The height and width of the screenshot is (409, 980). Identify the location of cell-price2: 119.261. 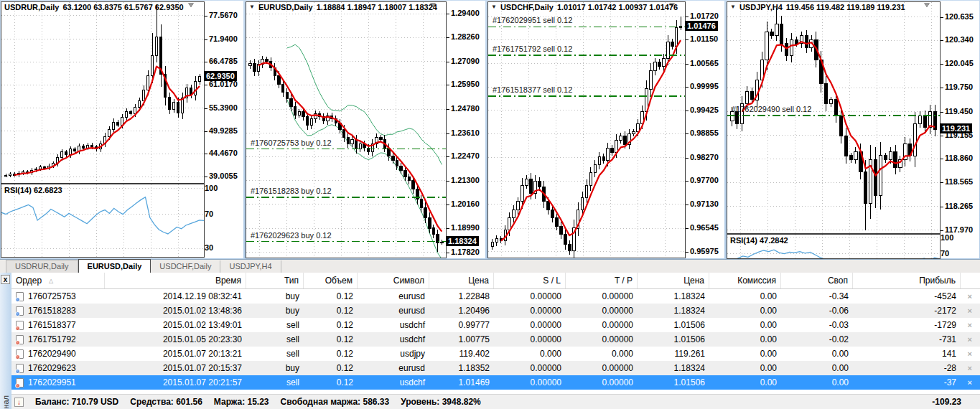
(673, 354).